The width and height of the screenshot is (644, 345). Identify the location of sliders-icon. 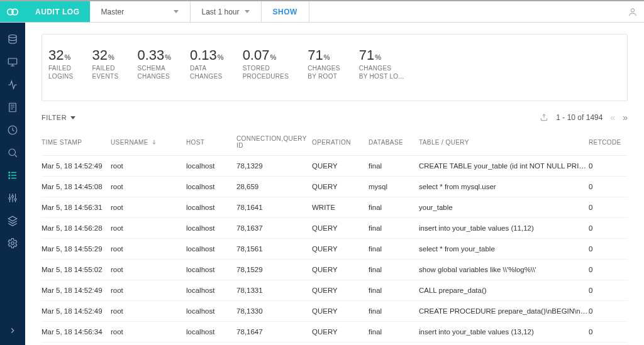
(13, 198).